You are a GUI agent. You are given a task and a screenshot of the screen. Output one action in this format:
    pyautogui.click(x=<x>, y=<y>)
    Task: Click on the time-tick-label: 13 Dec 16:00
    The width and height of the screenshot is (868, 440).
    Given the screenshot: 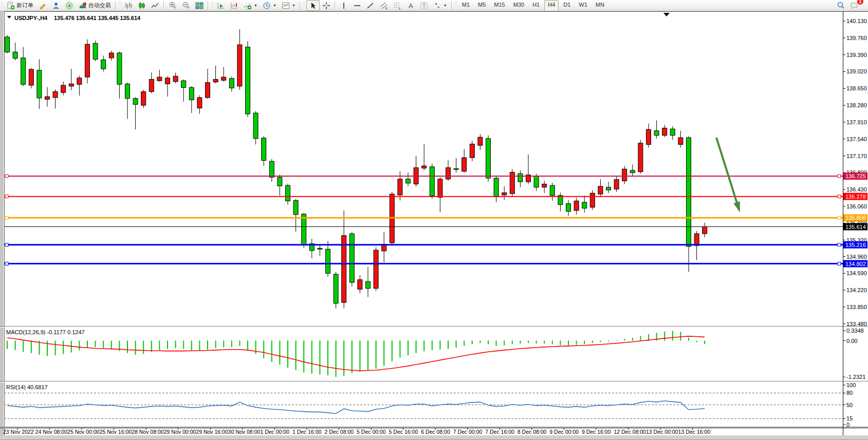 What is the action you would take?
    pyautogui.click(x=695, y=432)
    